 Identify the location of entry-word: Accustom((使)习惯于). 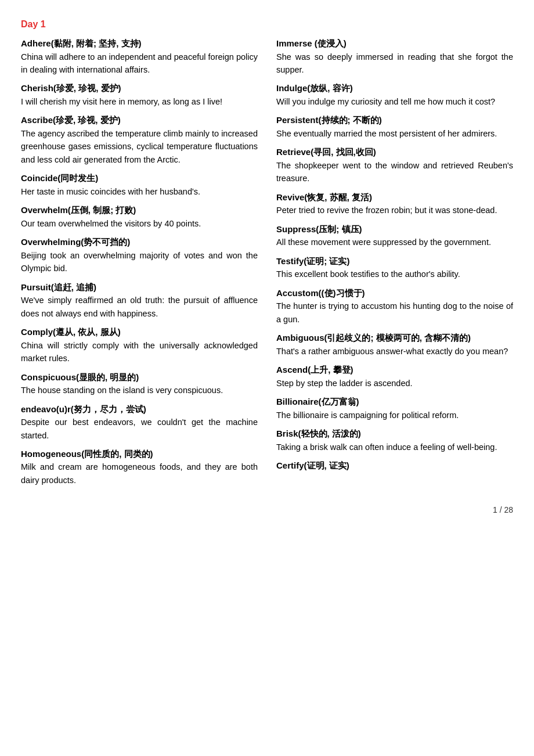
(395, 294).